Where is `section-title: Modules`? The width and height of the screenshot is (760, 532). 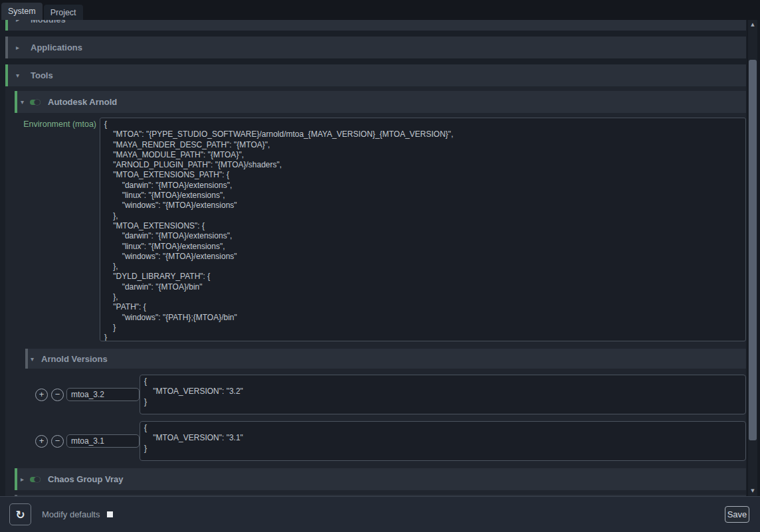
section-title: Modules is located at coordinates (48, 23).